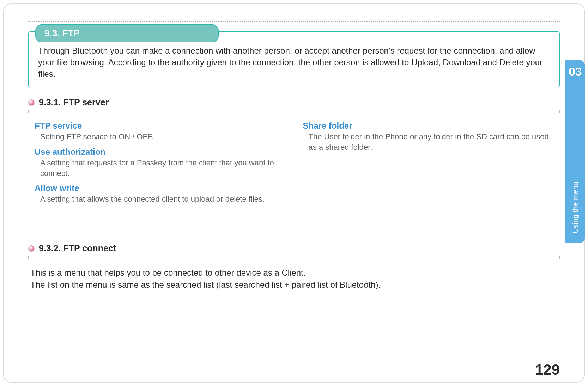 The image size is (588, 386). What do you see at coordinates (294, 102) in the screenshot?
I see `section-heading-row: 9.3.1. FTP server` at bounding box center [294, 102].